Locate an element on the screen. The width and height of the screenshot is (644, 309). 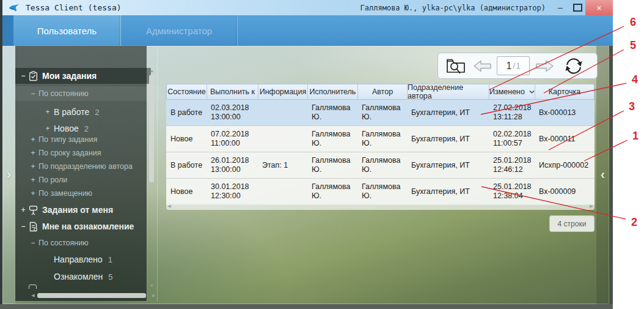
table-header-row: Состояние Выполнить к Информация Исполни… is located at coordinates (380, 92).